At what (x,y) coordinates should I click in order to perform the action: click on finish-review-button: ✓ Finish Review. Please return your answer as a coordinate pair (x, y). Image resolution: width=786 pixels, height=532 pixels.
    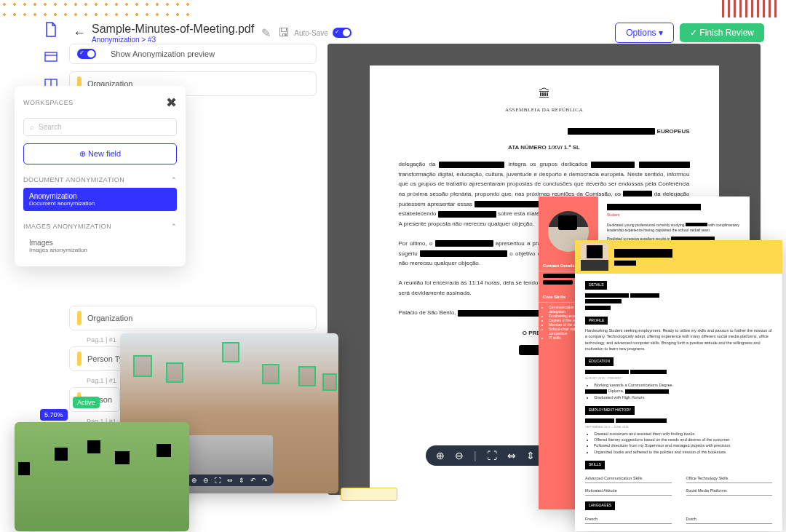
    Looking at the image, I should click on (722, 33).